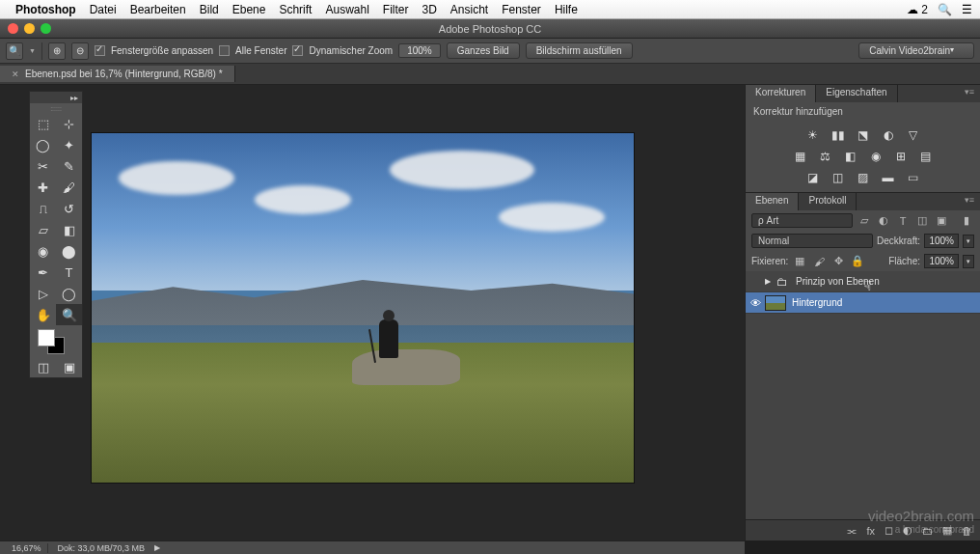 The height and width of the screenshot is (554, 980). Describe the element at coordinates (772, 202) in the screenshot. I see `tab-ebenen: Ebenen` at that location.